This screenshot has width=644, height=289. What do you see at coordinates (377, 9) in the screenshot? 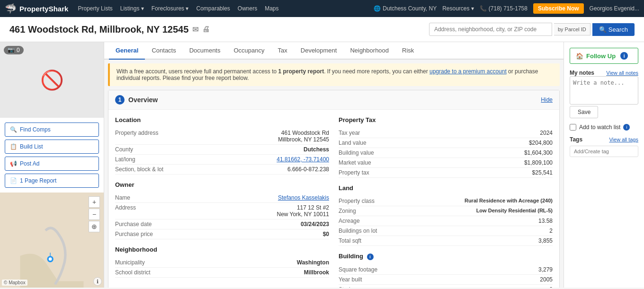
I see `globe-icon: 🌐` at bounding box center [377, 9].